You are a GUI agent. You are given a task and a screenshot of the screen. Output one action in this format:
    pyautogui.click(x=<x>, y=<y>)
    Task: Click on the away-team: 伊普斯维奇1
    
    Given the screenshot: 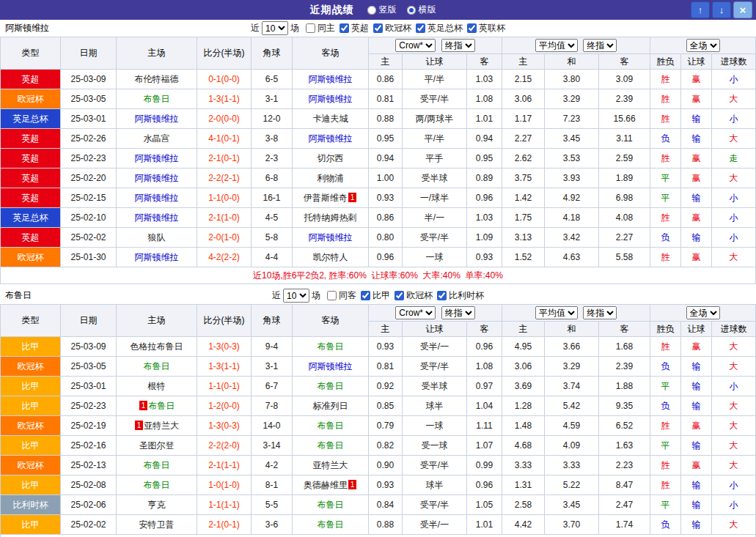 What is the action you would take?
    pyautogui.click(x=331, y=198)
    